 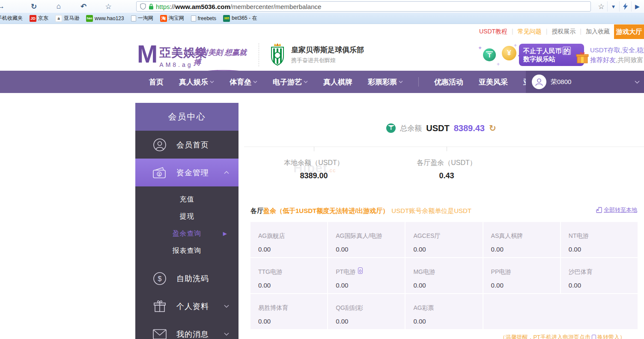 I want to click on betis-crest-icon, so click(x=277, y=54).